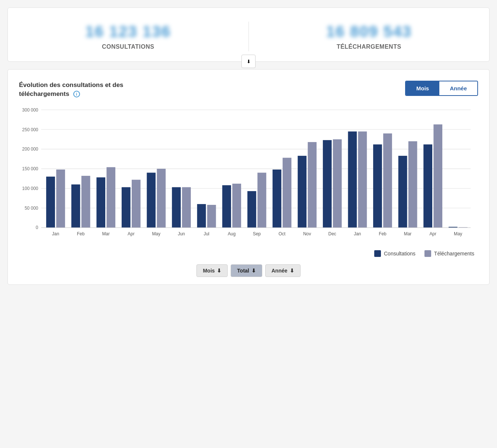 This screenshot has width=497, height=448. Describe the element at coordinates (31, 149) in the screenshot. I see `svg-text: 200 000` at that location.